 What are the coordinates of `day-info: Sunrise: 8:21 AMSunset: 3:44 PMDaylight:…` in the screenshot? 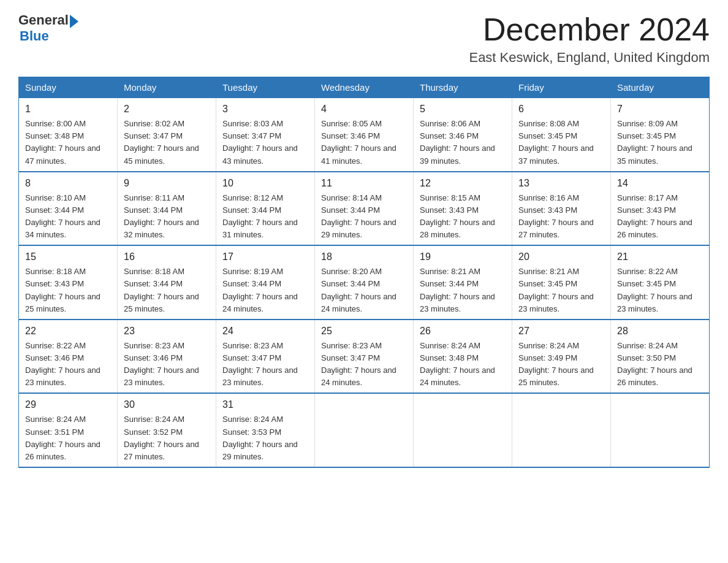 It's located at (463, 291).